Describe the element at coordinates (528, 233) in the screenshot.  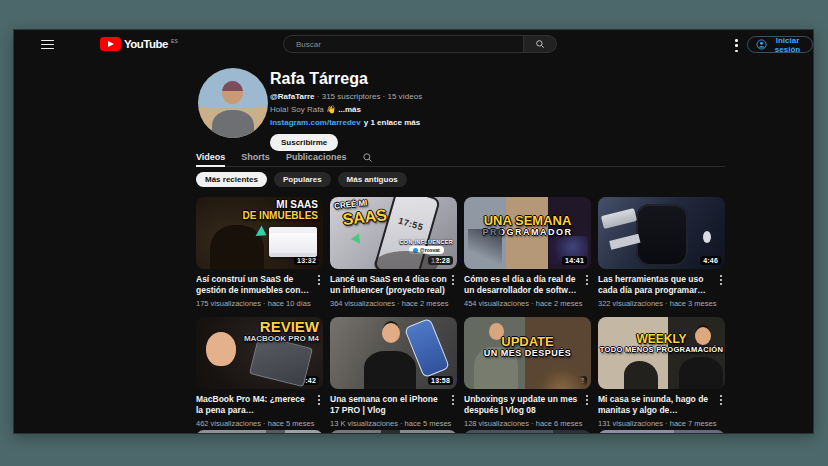
I see `overlay-line-2: PROGRAMADOR` at that location.